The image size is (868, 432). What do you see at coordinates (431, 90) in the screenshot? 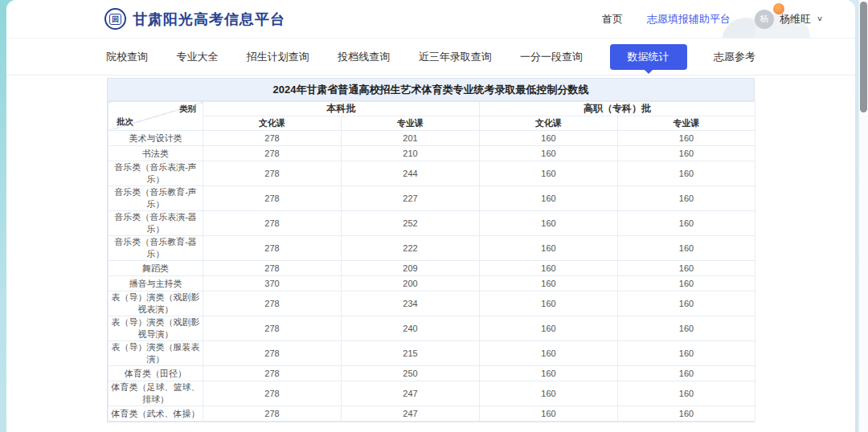
I see `table-title: 2024年甘肃省普通高校招生艺术体育类专业统考录取最低控制分数线` at bounding box center [431, 90].